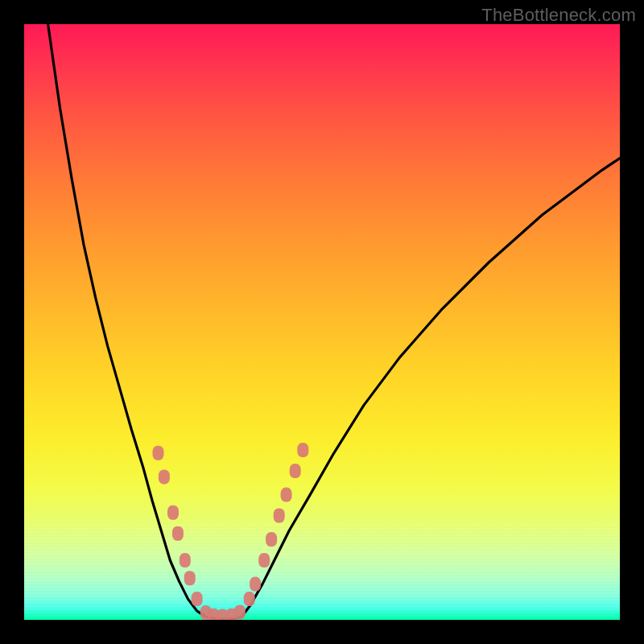  I want to click on watermark-text: TheBottleneck.com, so click(559, 15).